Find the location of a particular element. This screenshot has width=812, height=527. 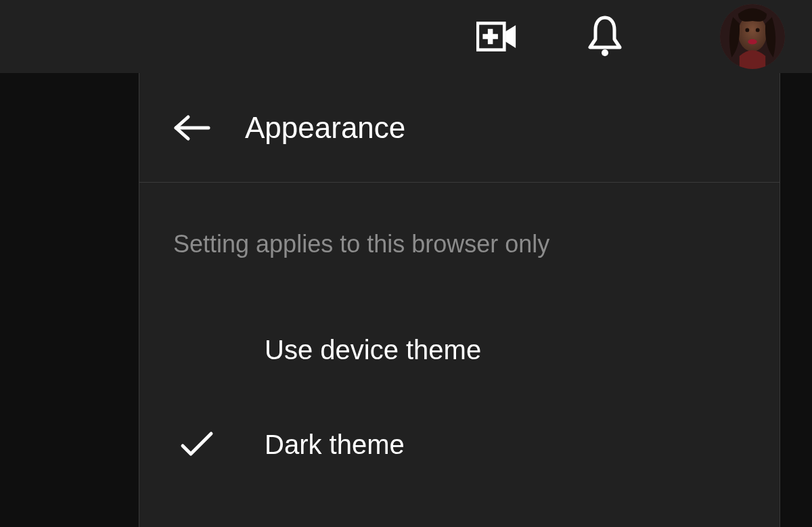

bell-icon is located at coordinates (605, 37).